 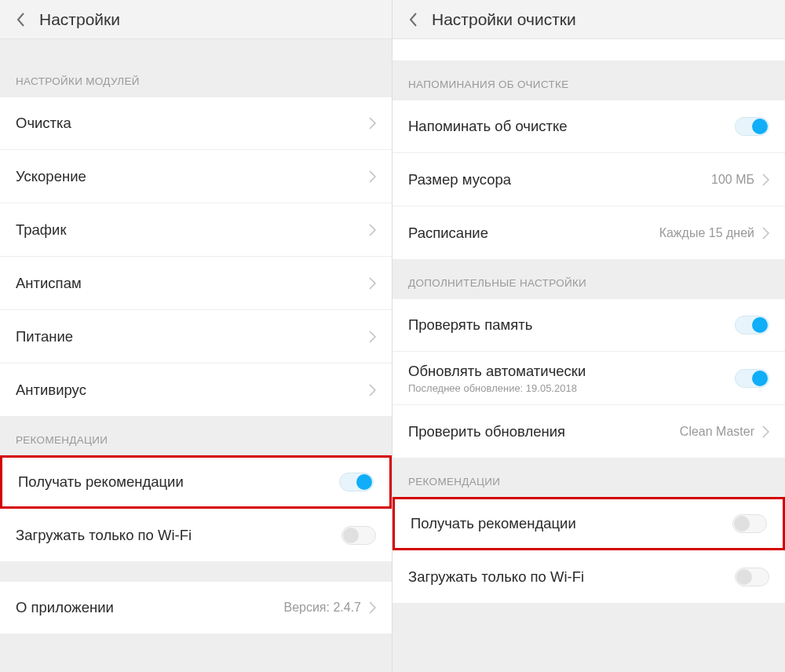 What do you see at coordinates (196, 123) in the screenshot?
I see `row-cleanup: Очистка` at bounding box center [196, 123].